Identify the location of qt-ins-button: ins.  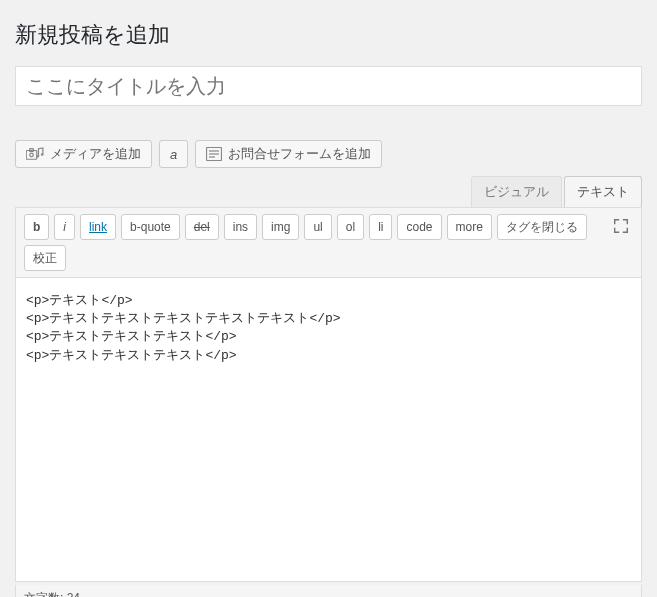
(240, 227).